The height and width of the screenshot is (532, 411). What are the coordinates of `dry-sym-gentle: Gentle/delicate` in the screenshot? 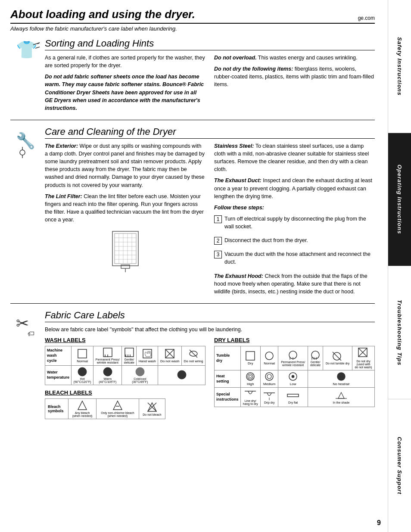 It's located at (315, 358).